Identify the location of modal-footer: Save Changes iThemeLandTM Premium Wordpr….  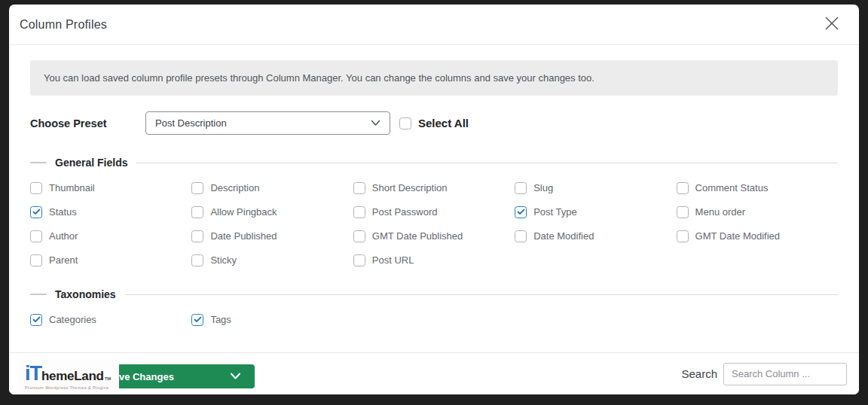
(434, 373).